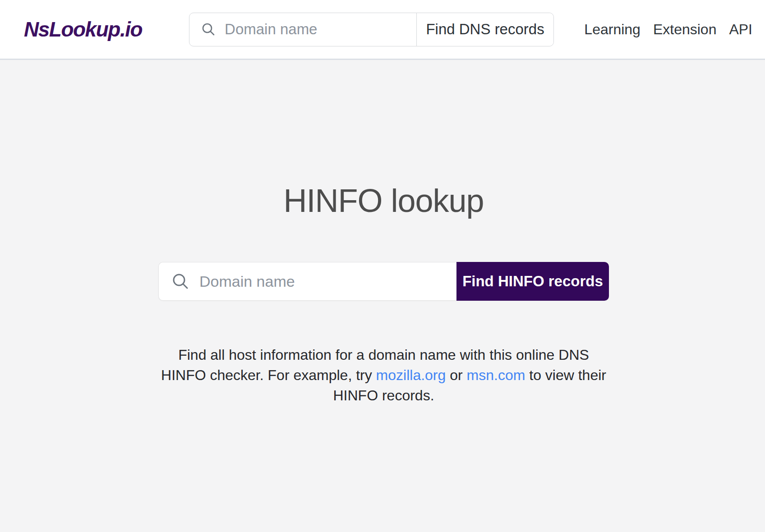 Image resolution: width=765 pixels, height=532 pixels. I want to click on description: Find all host information for a domain n…, so click(383, 375).